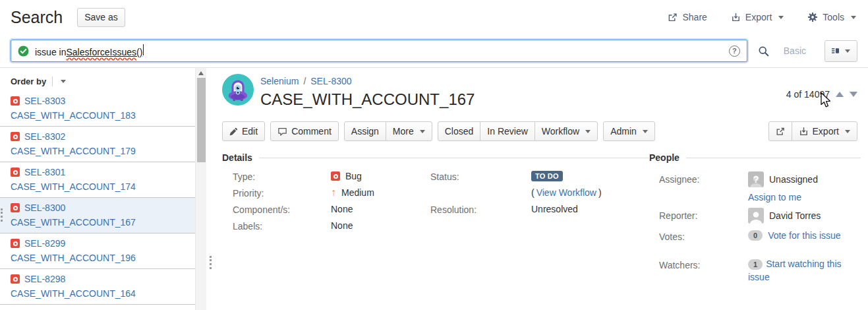  What do you see at coordinates (98, 251) in the screenshot?
I see `issue-list-item: SEL-8299 CASE_WITH_ACCOUNT_196` at bounding box center [98, 251].